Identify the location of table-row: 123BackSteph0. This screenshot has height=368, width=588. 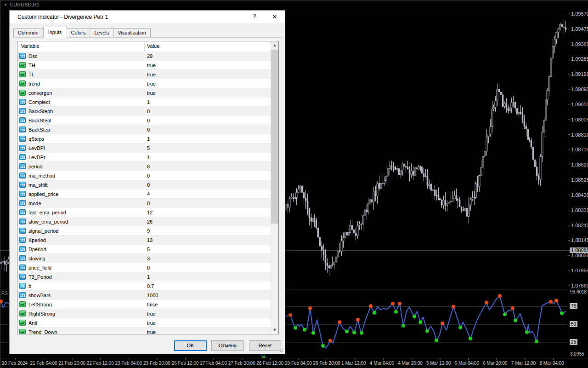
(144, 111).